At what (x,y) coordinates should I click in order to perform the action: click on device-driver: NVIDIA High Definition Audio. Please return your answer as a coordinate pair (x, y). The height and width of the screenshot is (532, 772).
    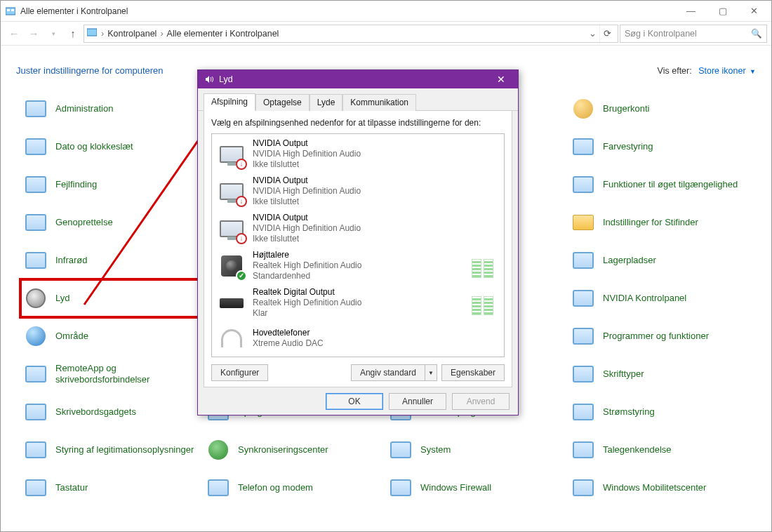
    Looking at the image, I should click on (307, 191).